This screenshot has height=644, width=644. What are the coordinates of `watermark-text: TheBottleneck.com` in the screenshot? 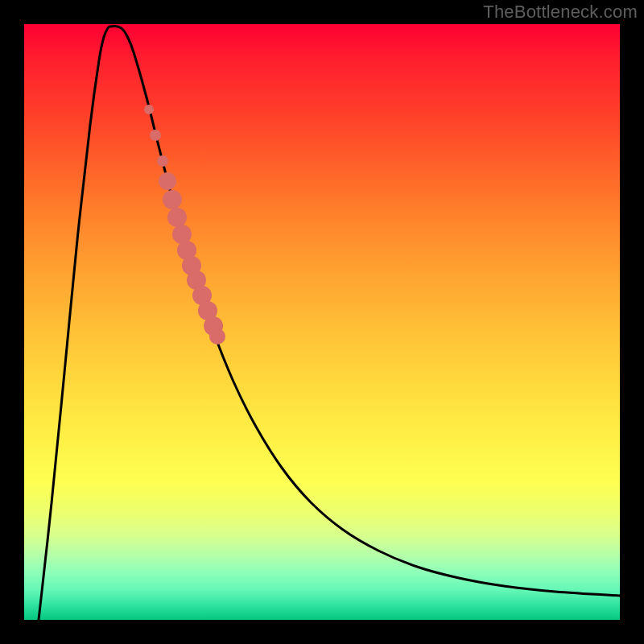 It's located at (560, 12).